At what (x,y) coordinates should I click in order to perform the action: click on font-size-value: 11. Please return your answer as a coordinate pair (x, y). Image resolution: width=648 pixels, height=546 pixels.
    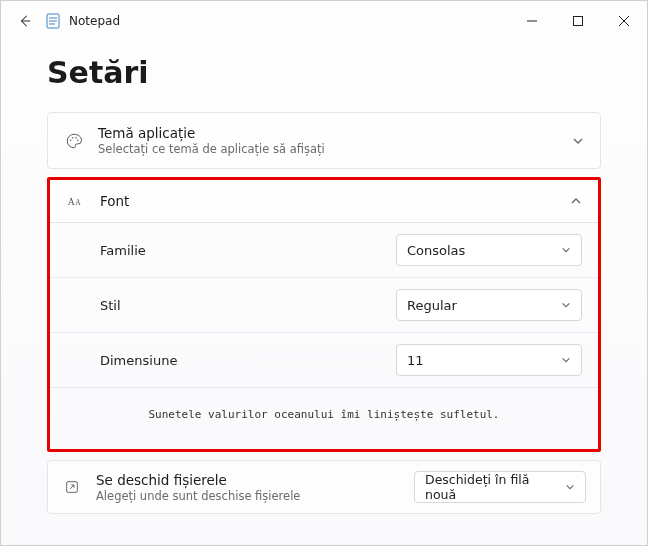
    Looking at the image, I should click on (484, 360).